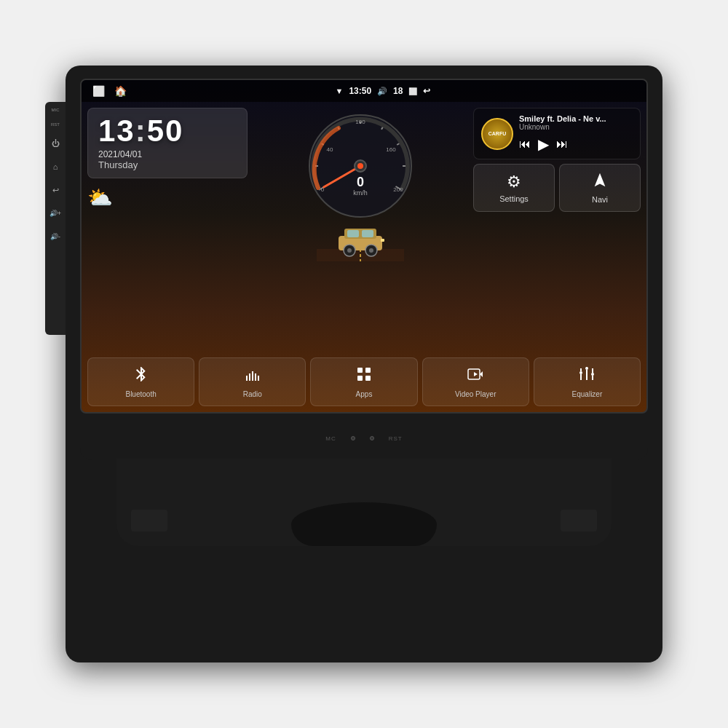 The image size is (728, 728). What do you see at coordinates (364, 481) in the screenshot?
I see `bottom-unit: MC RST` at bounding box center [364, 481].